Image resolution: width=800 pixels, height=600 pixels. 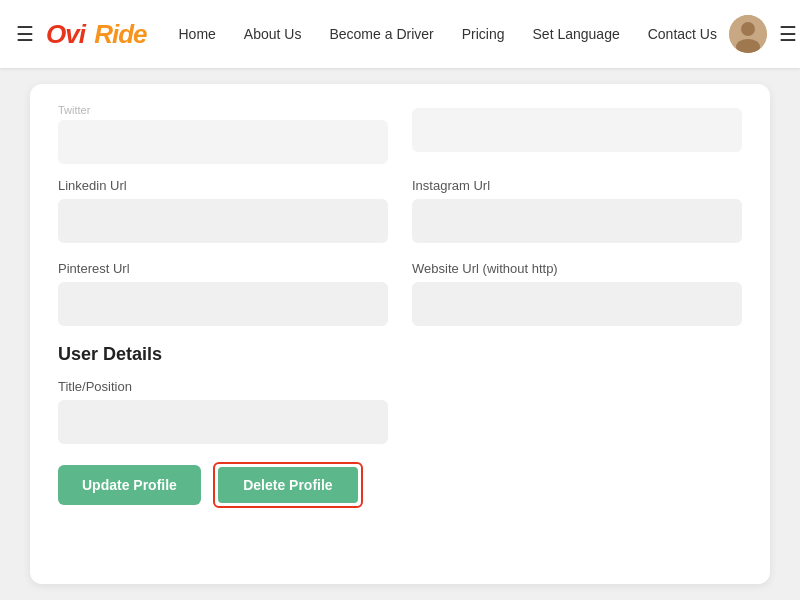 I want to click on pinterest-group: Pinterest Url, so click(x=223, y=294).